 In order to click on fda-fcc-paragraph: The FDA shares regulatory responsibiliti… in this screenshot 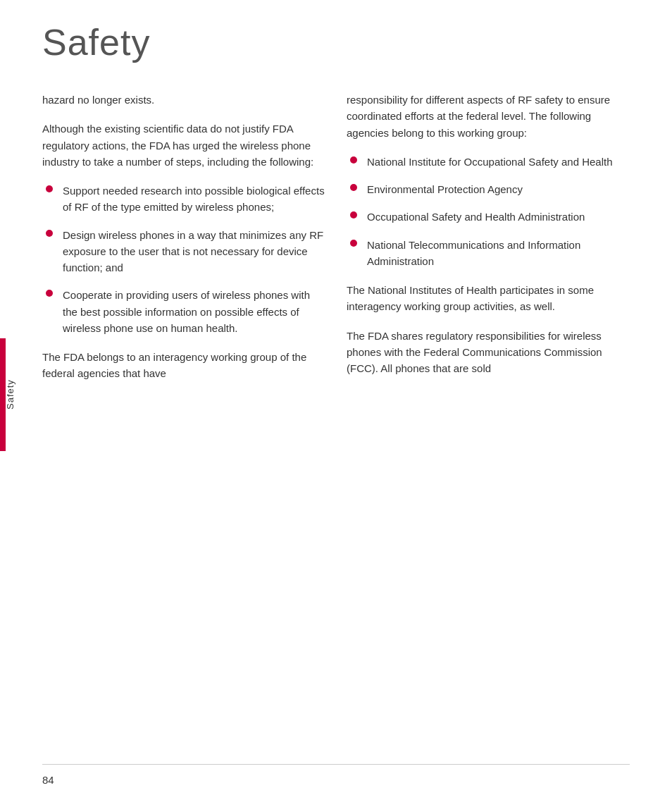, I will do `click(488, 352)`.